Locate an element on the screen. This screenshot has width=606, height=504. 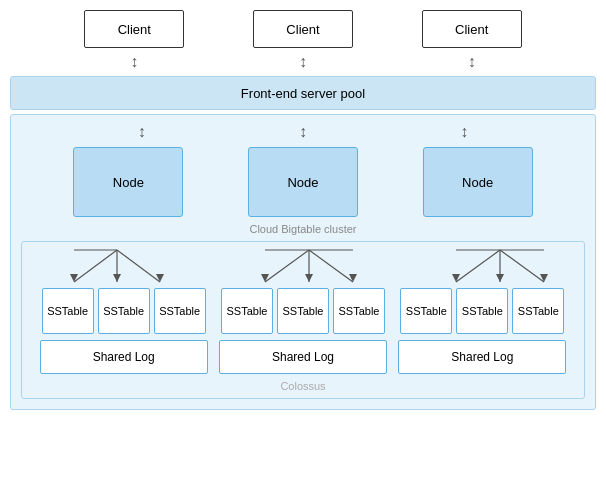
arrow-node-2: ↕ is located at coordinates (303, 132).